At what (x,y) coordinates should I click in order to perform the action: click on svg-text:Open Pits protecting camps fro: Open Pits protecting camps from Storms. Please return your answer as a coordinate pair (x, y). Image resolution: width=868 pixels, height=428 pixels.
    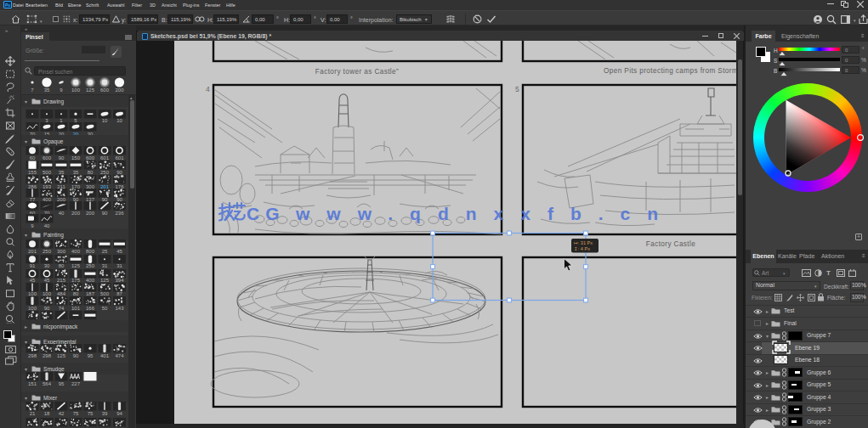
    Looking at the image, I should click on (670, 71).